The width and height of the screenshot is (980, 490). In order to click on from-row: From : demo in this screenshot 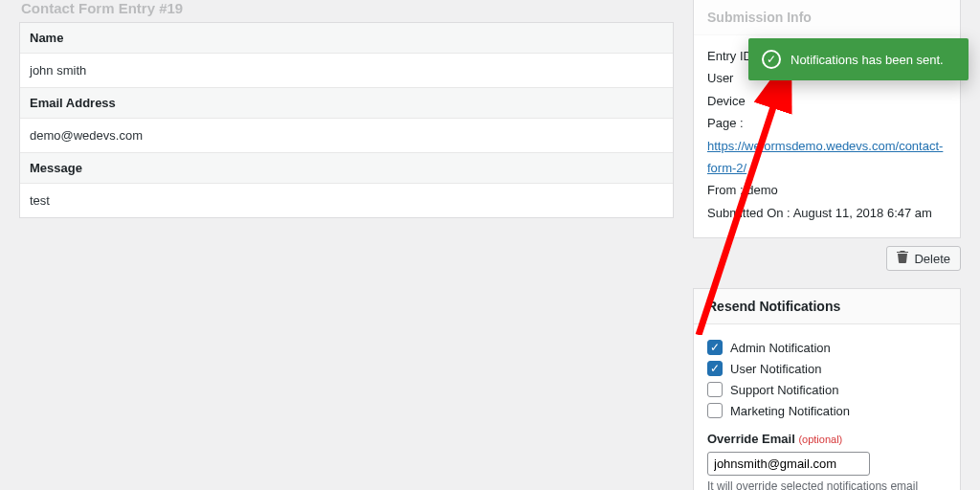, I will do `click(827, 189)`.